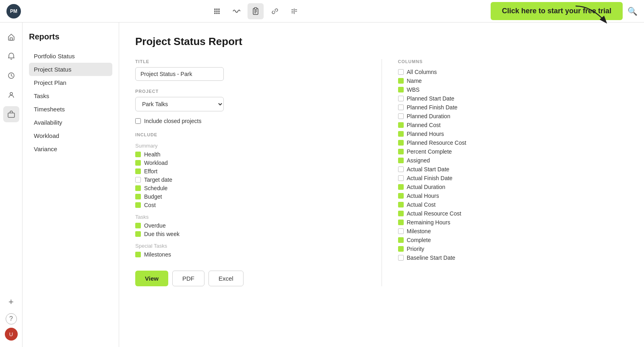 The width and height of the screenshot is (644, 347). What do you see at coordinates (513, 196) in the screenshot?
I see `col-actual-hours: Actual Hours` at bounding box center [513, 196].